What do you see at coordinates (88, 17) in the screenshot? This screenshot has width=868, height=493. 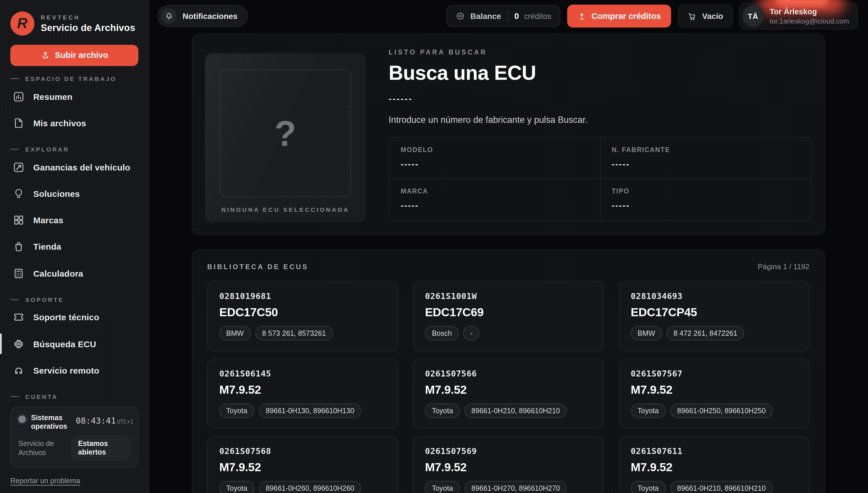 I see `brand-name: REVTECH` at bounding box center [88, 17].